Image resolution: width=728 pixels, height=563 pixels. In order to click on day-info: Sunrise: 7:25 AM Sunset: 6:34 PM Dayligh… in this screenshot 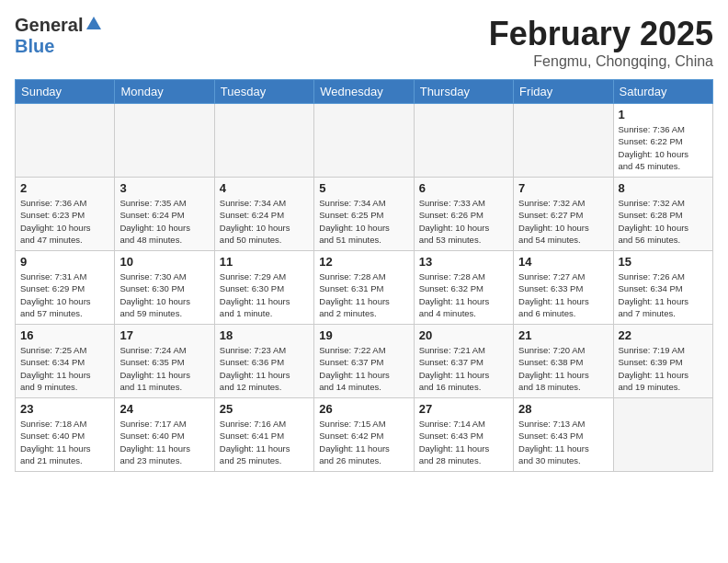, I will do `click(64, 368)`.